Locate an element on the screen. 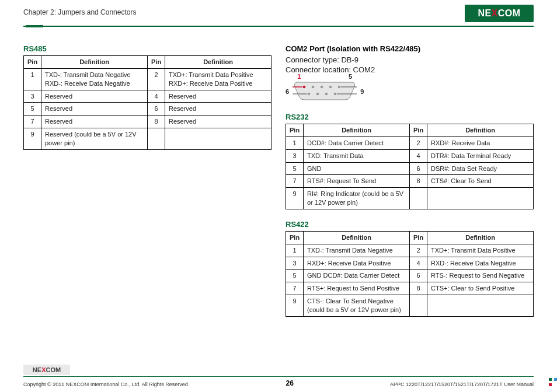  pin-cell is located at coordinates (419, 198).